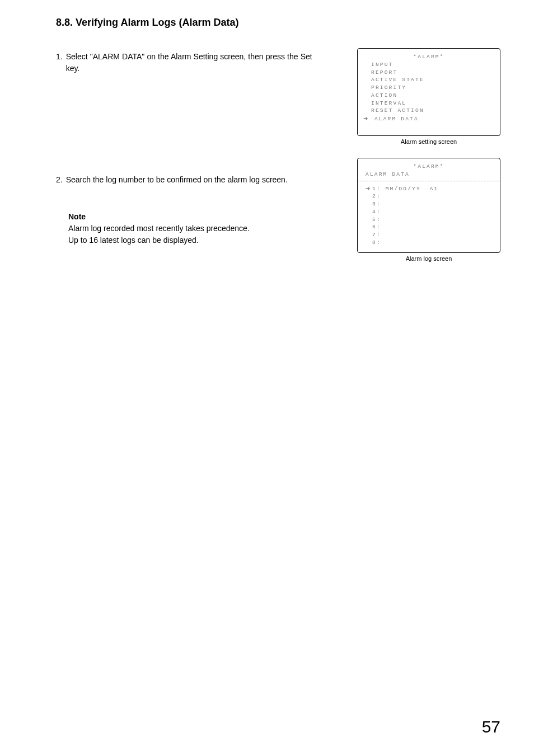 The image size is (534, 756). I want to click on panel2-row-8: 8:, so click(429, 243).